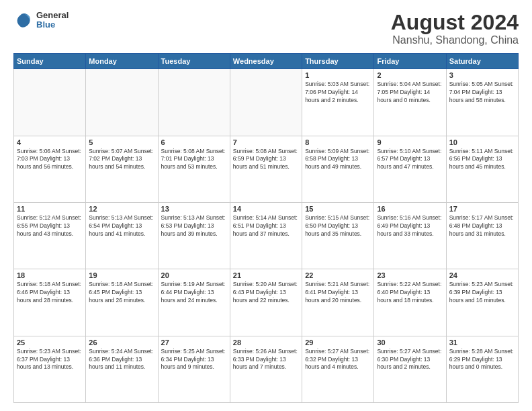 This screenshot has width=532, height=411. I want to click on col-thursday: Thursday, so click(339, 62).